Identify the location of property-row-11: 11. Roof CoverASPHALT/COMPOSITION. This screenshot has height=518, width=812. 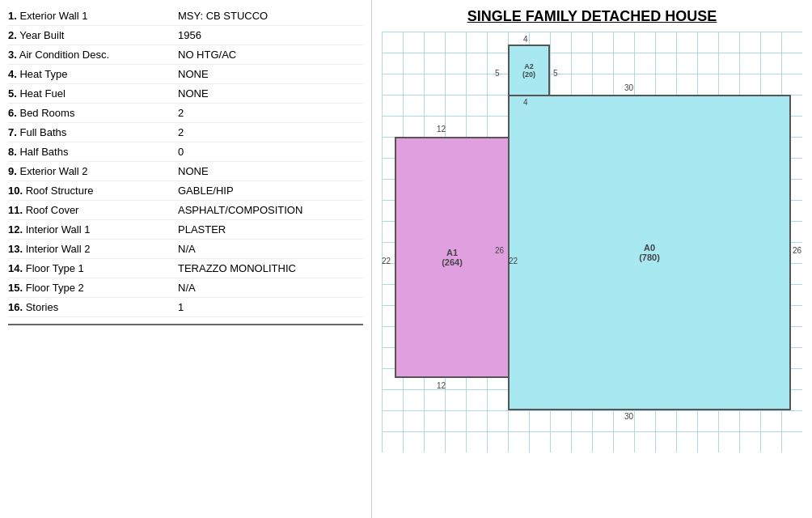
(186, 210).